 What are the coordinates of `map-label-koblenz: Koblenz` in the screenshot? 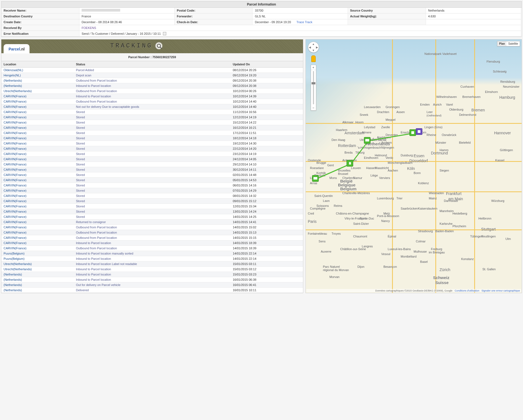 It's located at (423, 183).